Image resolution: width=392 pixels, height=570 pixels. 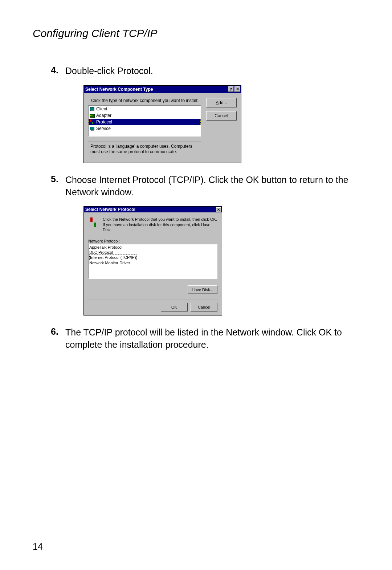 I want to click on protocol-list: AppleTalk Protocol DLC Protocol Internet…, so click(x=153, y=261).